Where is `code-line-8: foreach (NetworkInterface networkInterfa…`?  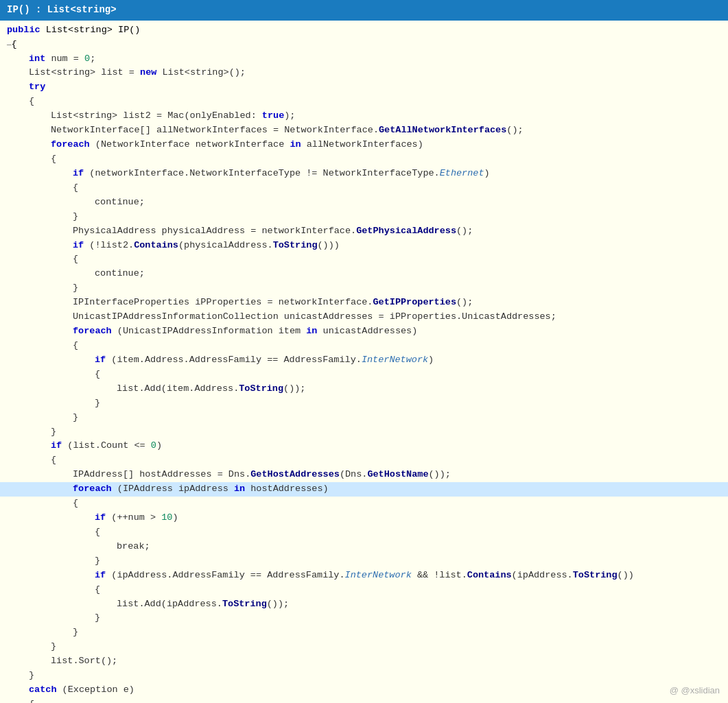 code-line-8: foreach (NetworkInterface networkInterfa… is located at coordinates (364, 145).